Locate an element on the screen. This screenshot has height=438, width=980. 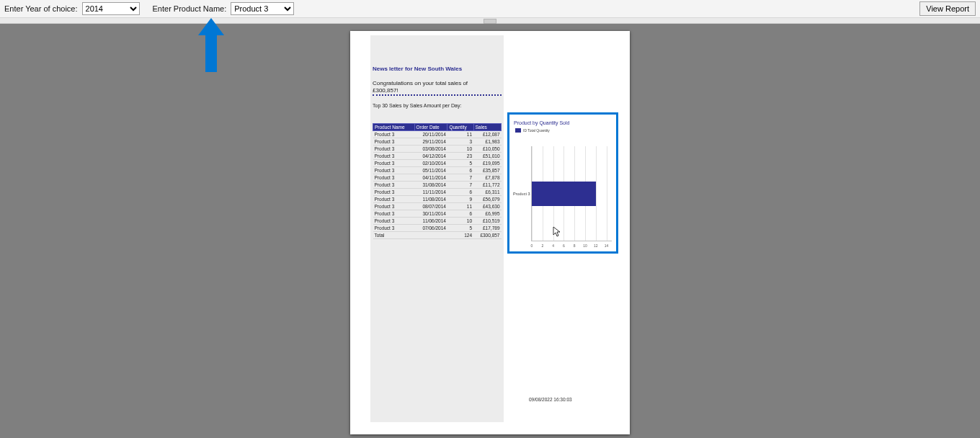
legend-label: ID Total Quantity is located at coordinates (536, 130).